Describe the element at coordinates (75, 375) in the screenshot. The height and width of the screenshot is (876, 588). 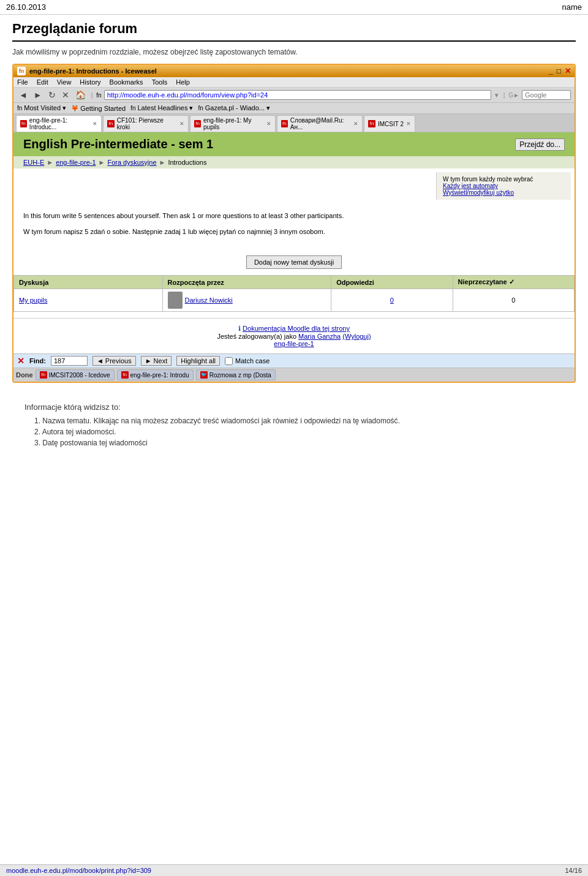
I see `taskbar-item-0: fn IMCSIT2008 - Icedove` at that location.